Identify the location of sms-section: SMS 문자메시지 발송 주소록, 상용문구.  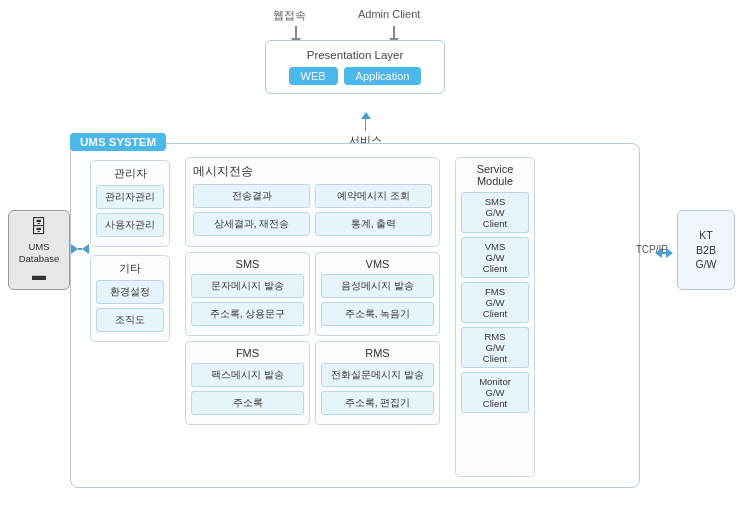
(248, 294).